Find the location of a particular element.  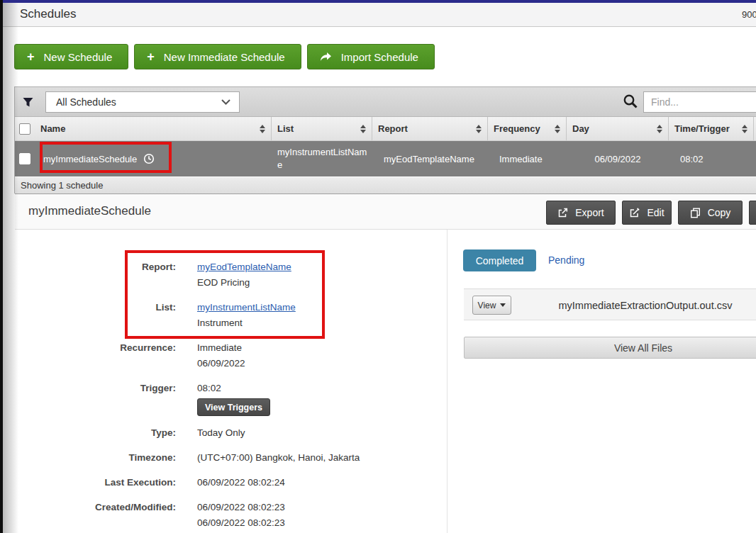

caret-down-icon is located at coordinates (503, 305).